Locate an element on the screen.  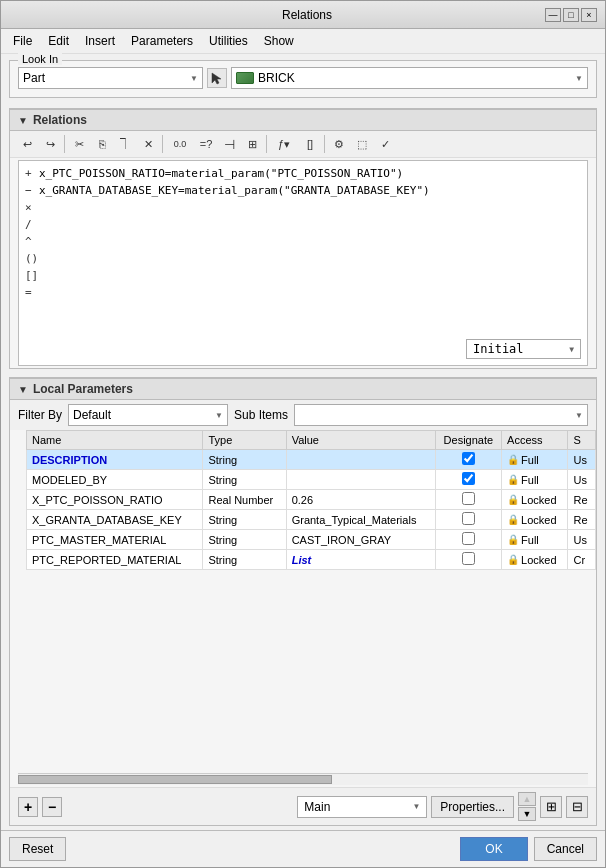
brackets-button: [] is located at coordinates (310, 144).